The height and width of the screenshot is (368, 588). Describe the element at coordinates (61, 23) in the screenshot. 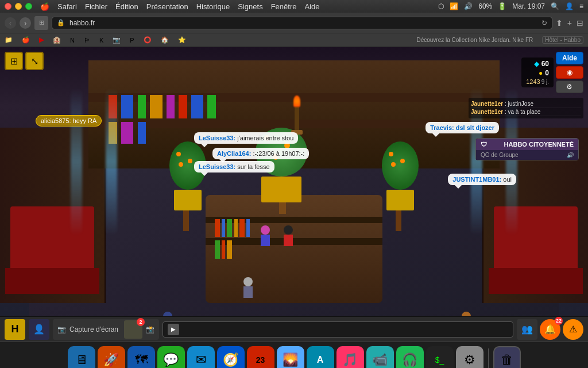

I see `lock-icon: 🔒` at that location.